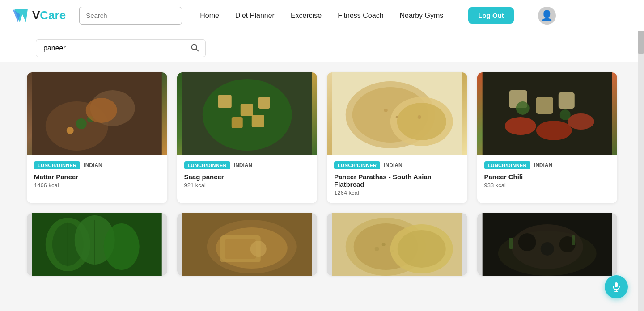 This screenshot has width=644, height=311. I want to click on card-image-spinach, so click(97, 244).